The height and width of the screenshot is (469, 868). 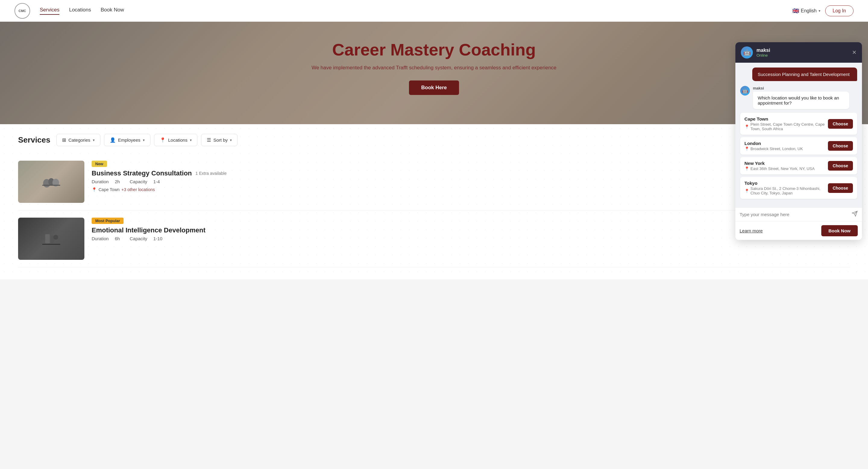 What do you see at coordinates (799, 146) in the screenshot?
I see `location-option: London 📍 Broadwick Street, London, UK Ch…` at bounding box center [799, 146].